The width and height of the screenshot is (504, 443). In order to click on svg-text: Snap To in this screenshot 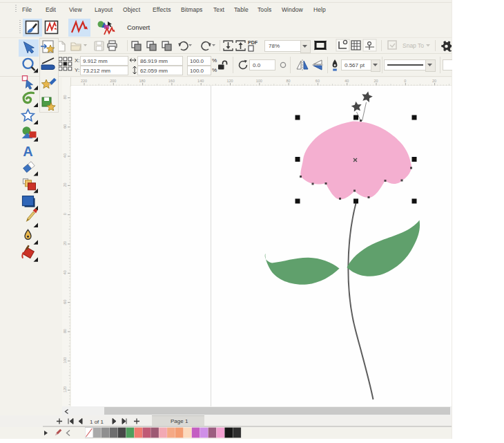, I will do `click(413, 46)`.